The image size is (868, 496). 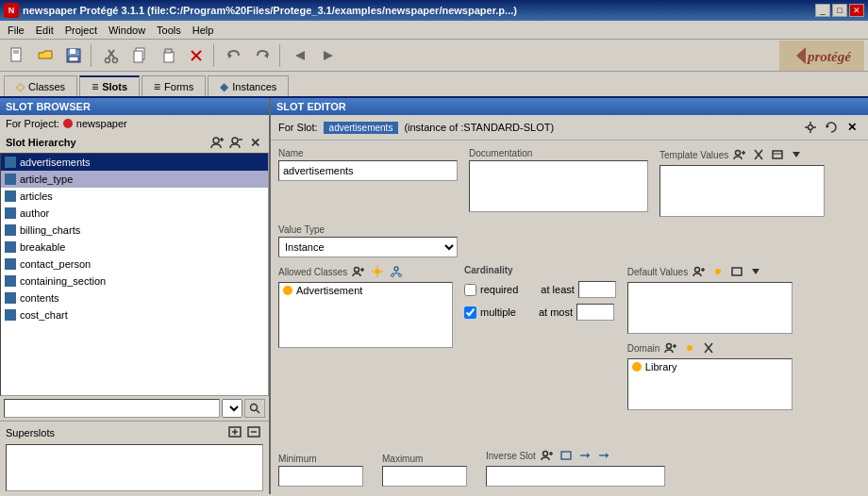 What do you see at coordinates (585, 455) in the screenshot?
I see `is-arrow-icon` at bounding box center [585, 455].